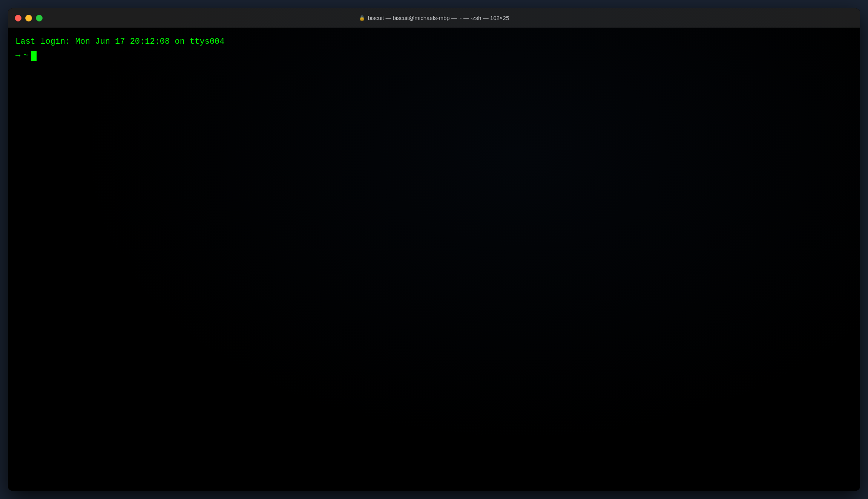  Describe the element at coordinates (18, 56) in the screenshot. I see `prompt-arrow-icon: →` at that location.